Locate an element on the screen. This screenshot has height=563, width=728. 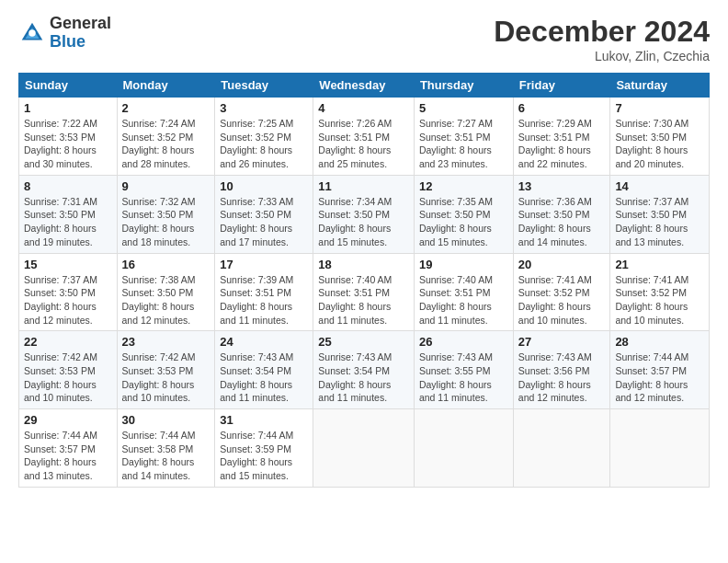
calendar-cell: 17 Sunrise: 7:39 AM Sunset: 3:51 PM Dayl… is located at coordinates (265, 293).